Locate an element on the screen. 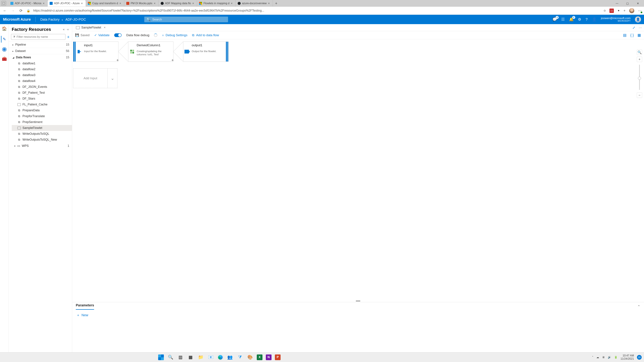 The width and height of the screenshot is (644, 362). url-text: https://madrid-ci.azure.com/en-us/author… is located at coordinates (317, 11).